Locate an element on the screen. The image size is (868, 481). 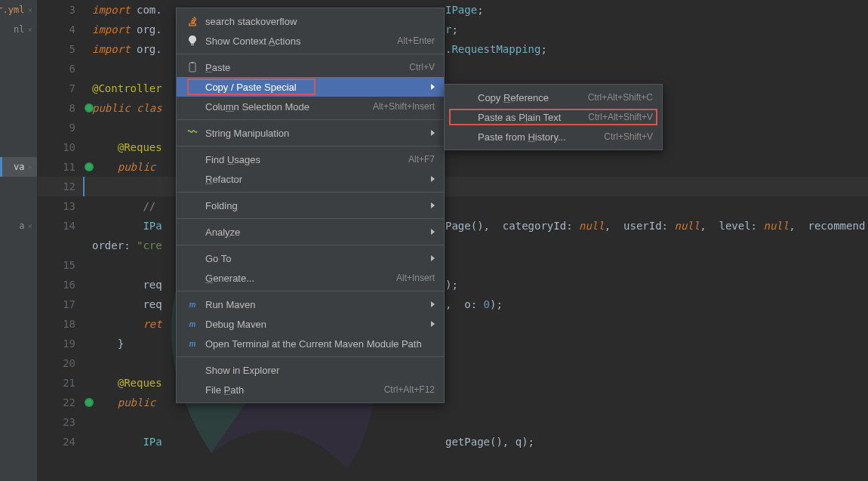
menu-item-label: Paste from History... is located at coordinates (537, 137).